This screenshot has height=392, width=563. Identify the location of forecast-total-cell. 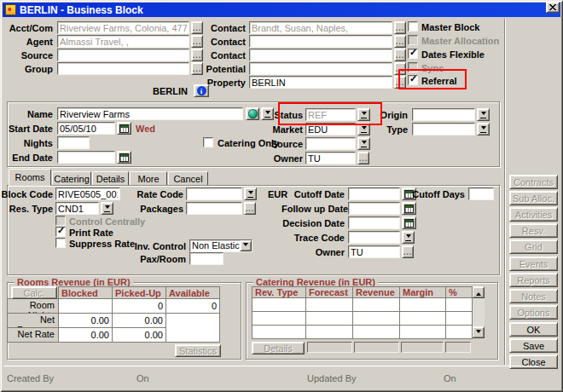
(329, 348).